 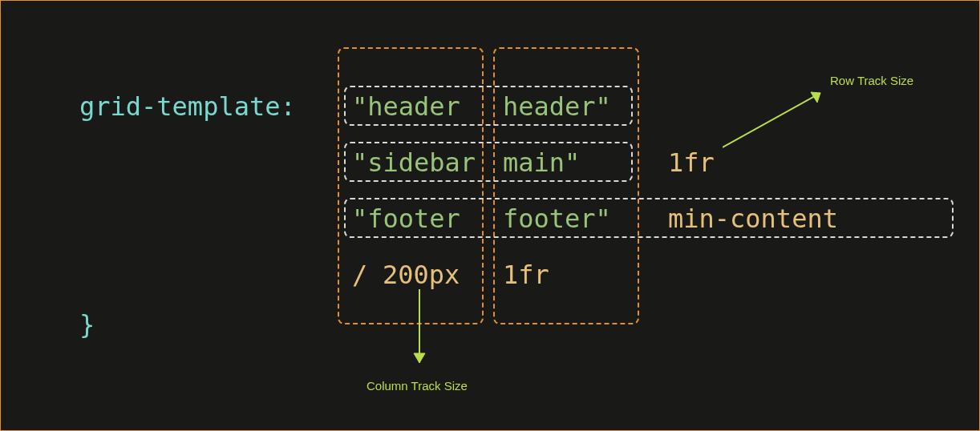 What do you see at coordinates (557, 107) in the screenshot?
I see `area-header-2: header"` at bounding box center [557, 107].